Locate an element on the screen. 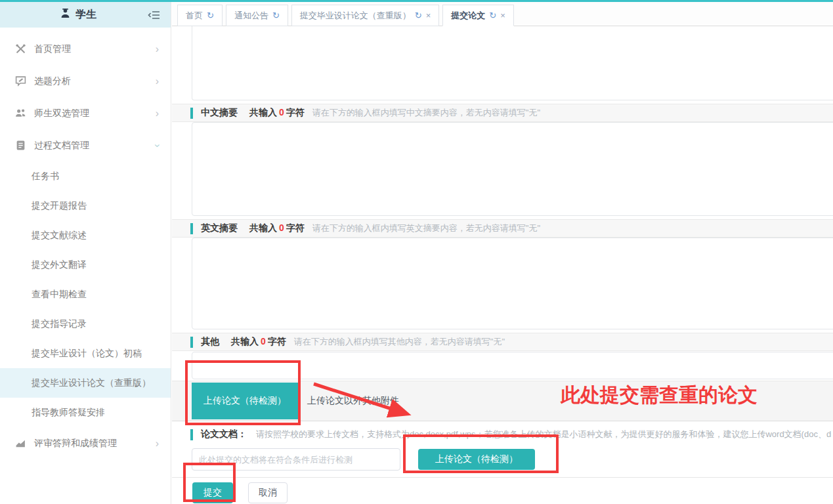 The height and width of the screenshot is (504, 833). sidebar-item-thesis-draft: 提交毕业设计（论文）初稿 is located at coordinates (85, 353).